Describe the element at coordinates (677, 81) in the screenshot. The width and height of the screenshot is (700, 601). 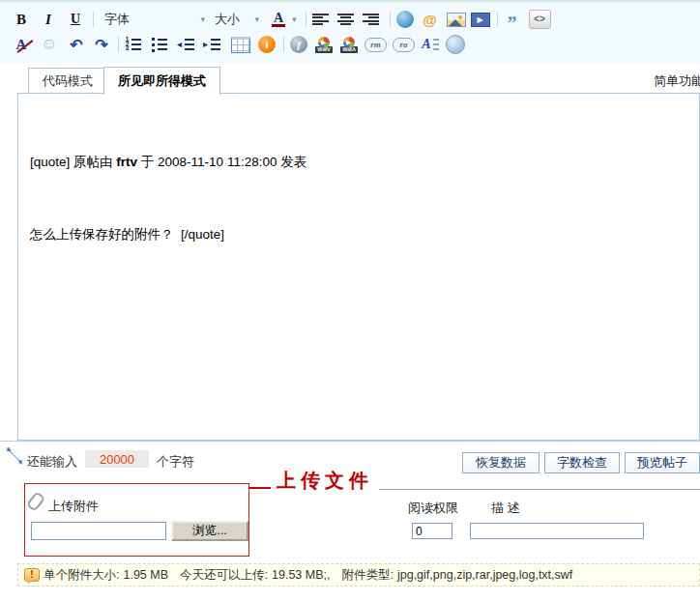
I see `simple-functions-link: 简单功能` at that location.